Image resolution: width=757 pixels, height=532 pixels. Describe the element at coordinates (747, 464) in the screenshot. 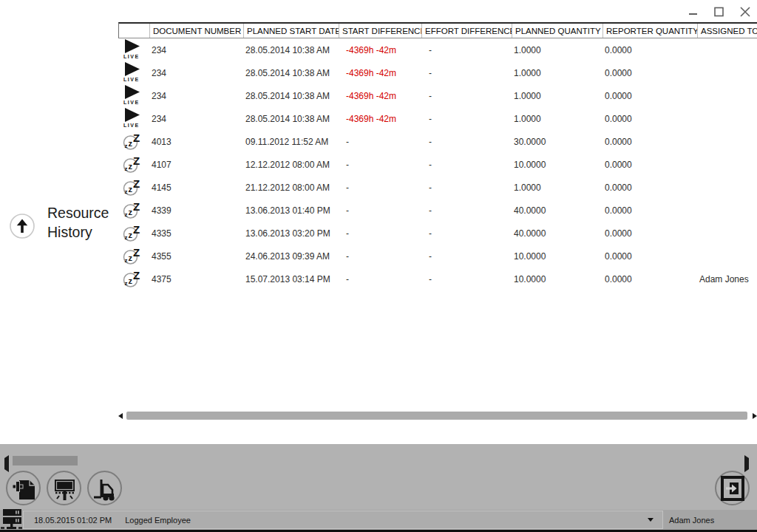

I see `right-arrow-icon` at that location.